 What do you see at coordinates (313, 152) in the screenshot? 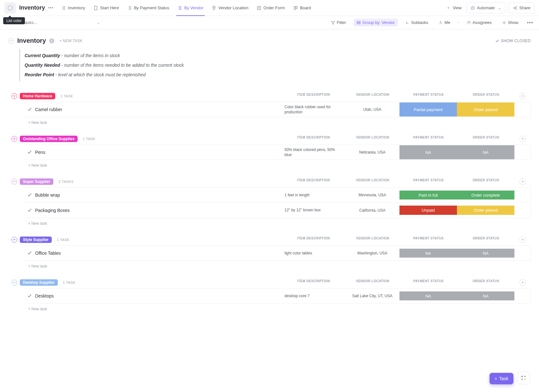
I see `cell-description: 50% black colored pens, 50% blue` at bounding box center [313, 152].